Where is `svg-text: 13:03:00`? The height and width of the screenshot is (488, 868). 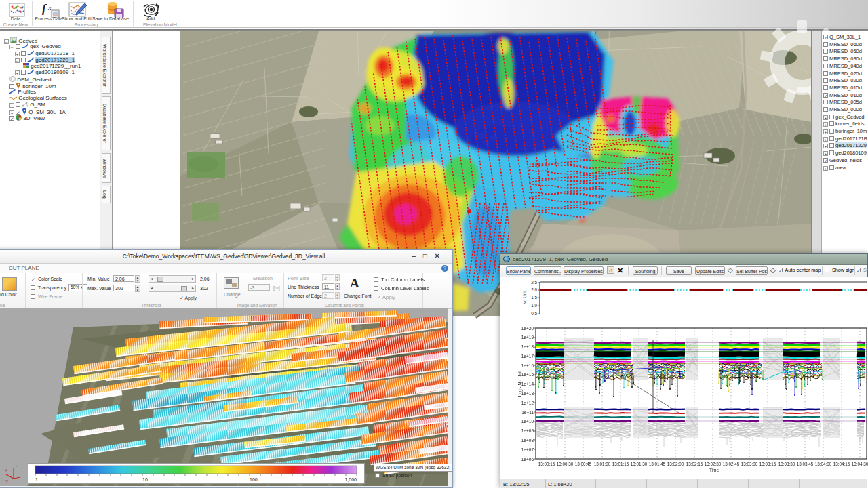
svg-text: 13:03:00 is located at coordinates (750, 464).